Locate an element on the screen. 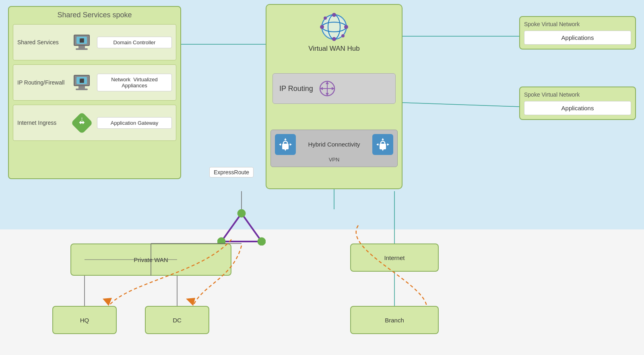 The image size is (644, 355). branch-label: Branch is located at coordinates (394, 320).